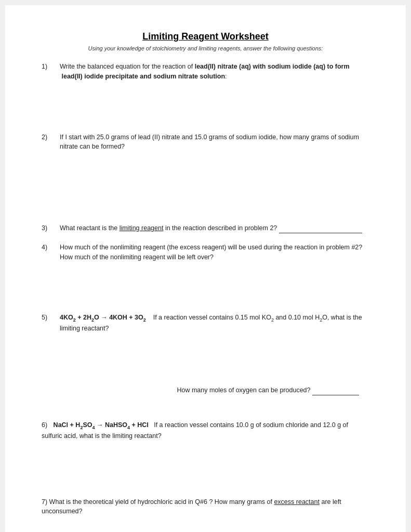 This screenshot has width=411, height=532. Describe the element at coordinates (297, 502) in the screenshot. I see `q7-underline: excess reactant` at that location.